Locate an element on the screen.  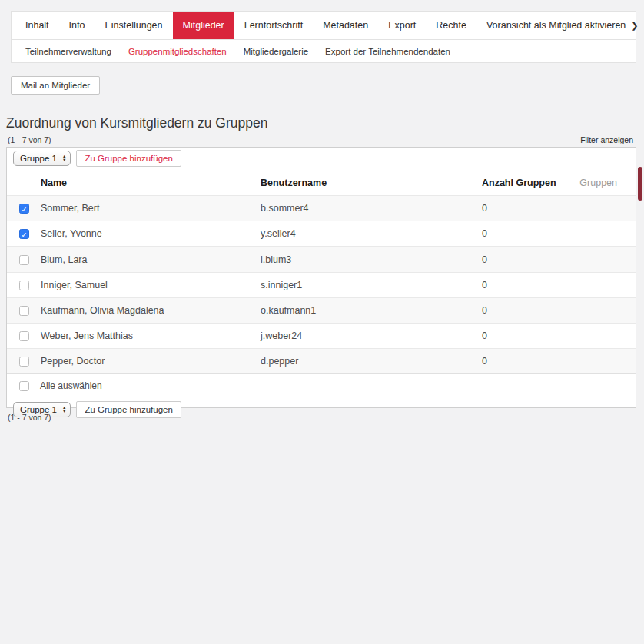
table-header-row: Name Benutzername Anzahl Gruppen Gruppen is located at coordinates (321, 183).